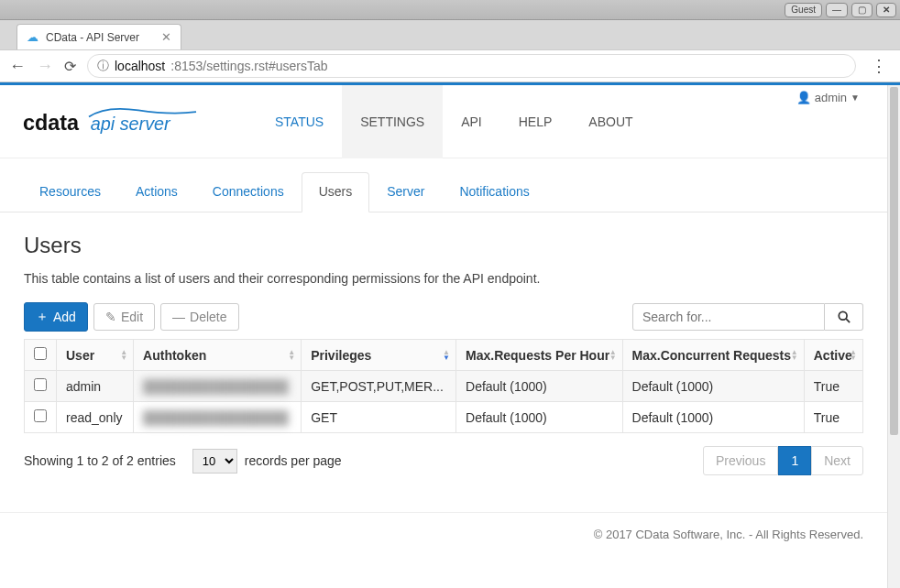  What do you see at coordinates (830, 97) in the screenshot?
I see `user-name: admin` at bounding box center [830, 97].